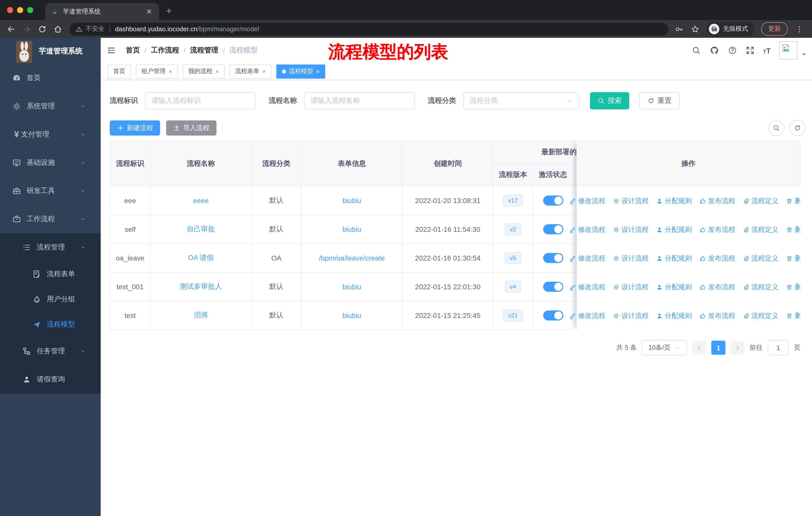  What do you see at coordinates (301, 71) in the screenshot?
I see `tag-4: 流程模型×` at bounding box center [301, 71].